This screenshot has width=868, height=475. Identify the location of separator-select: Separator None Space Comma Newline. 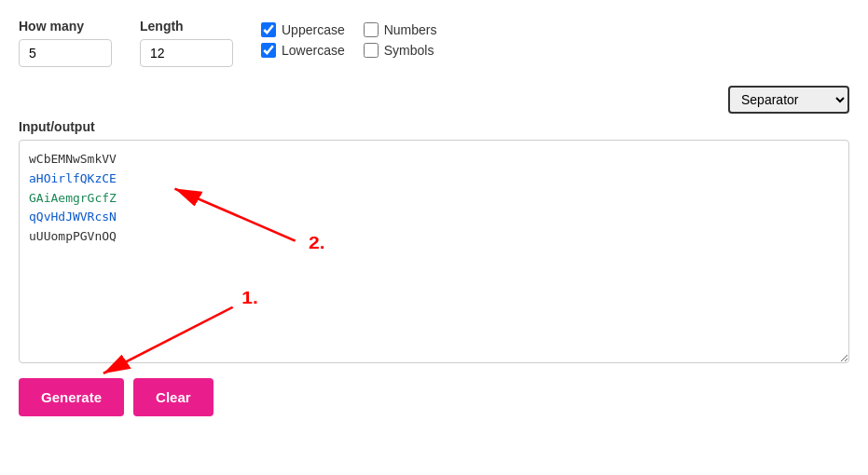
(789, 100).